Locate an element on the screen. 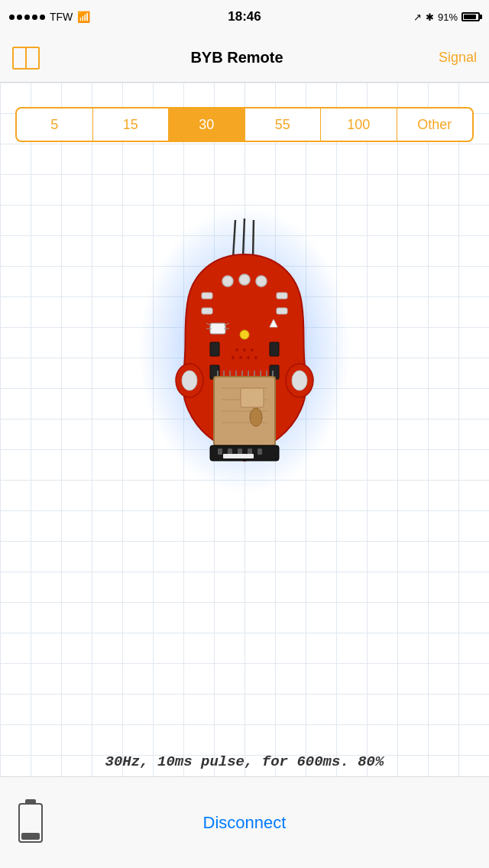 This screenshot has height=868, width=489. dot1 is located at coordinates (12, 17).